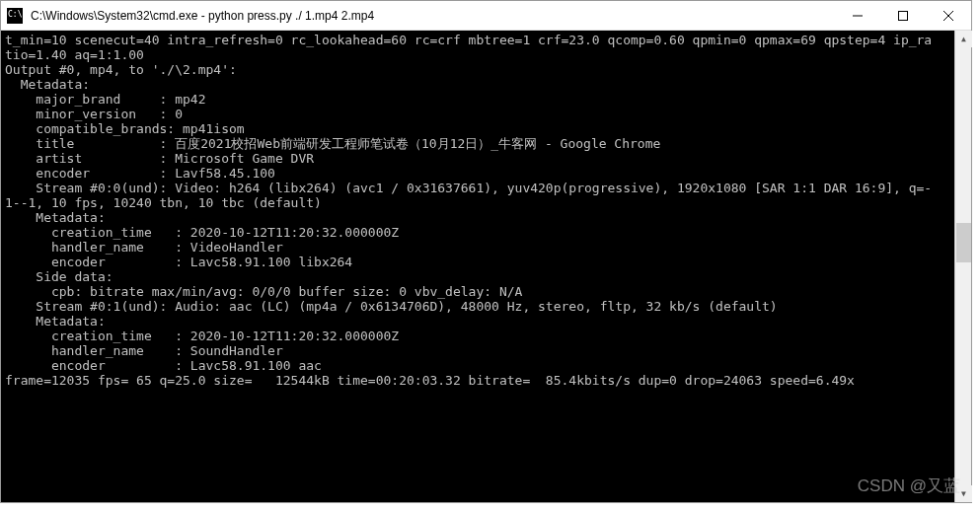 This screenshot has width=980, height=512. I want to click on minimize-icon, so click(858, 16).